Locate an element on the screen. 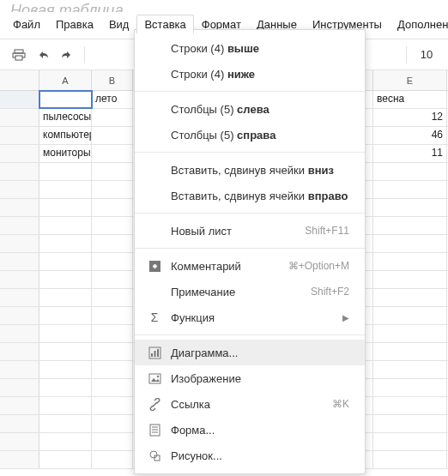 The height and width of the screenshot is (476, 448). menu-insert: Вставка is located at coordinates (165, 24).